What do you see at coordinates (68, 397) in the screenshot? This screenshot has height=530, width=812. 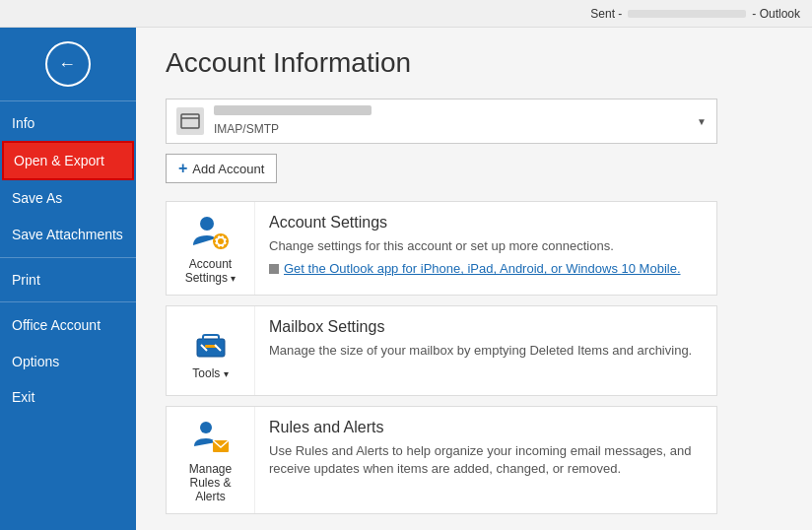 I see `sidebar-item-exit: Exit` at bounding box center [68, 397].